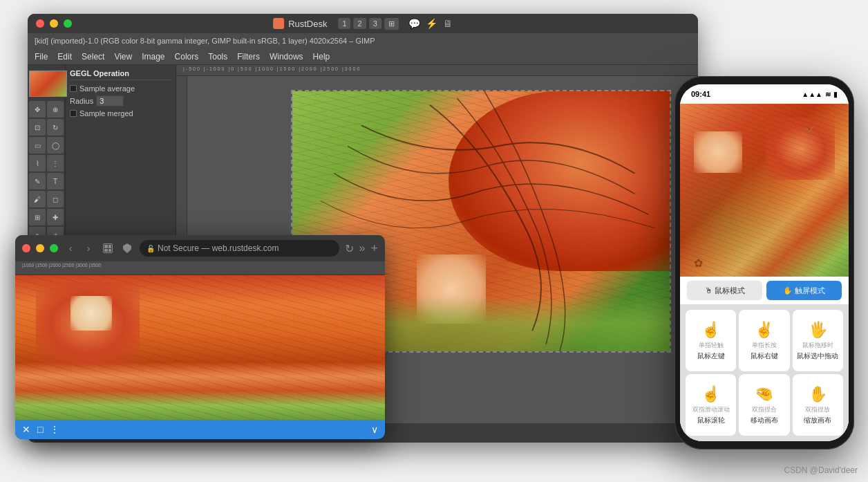 Image resolution: width=868 pixels, height=482 pixels. I want to click on menu-edit: Edit, so click(65, 57).